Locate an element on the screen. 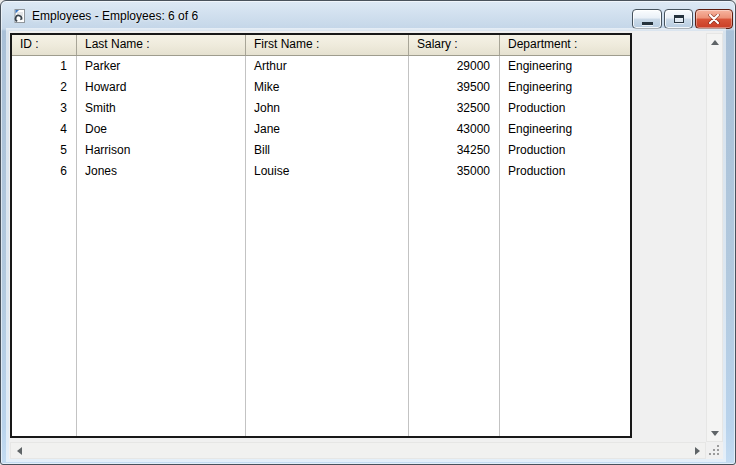 The height and width of the screenshot is (465, 736). column-header-salary: Salary : is located at coordinates (454, 45).